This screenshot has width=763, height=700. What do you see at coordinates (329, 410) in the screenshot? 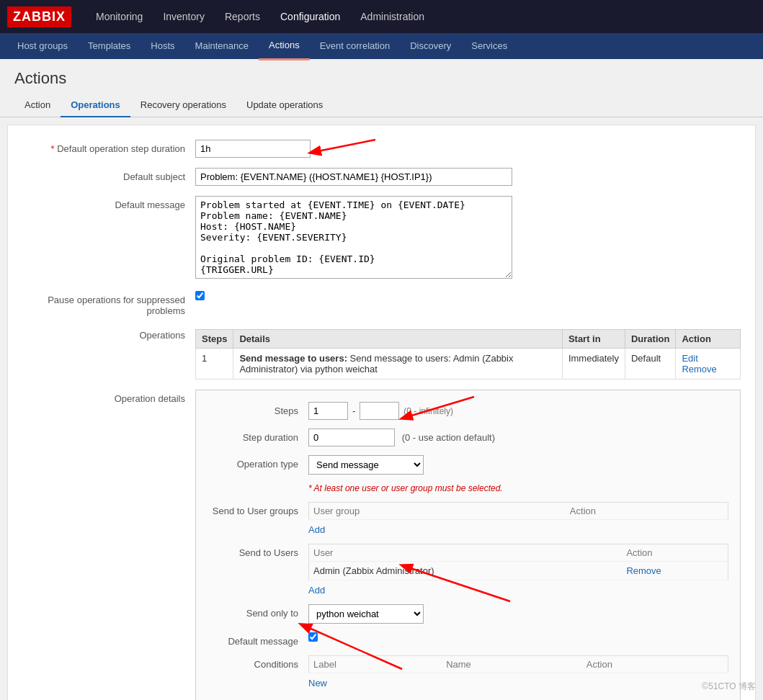
I see `steps-from-input` at bounding box center [329, 410].